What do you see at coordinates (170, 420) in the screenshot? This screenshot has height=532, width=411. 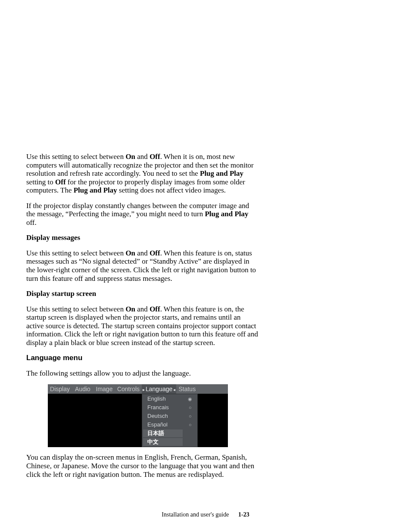 I see `osd-language-list: English ◉ Francais ○ Deutsch ○` at bounding box center [170, 420].